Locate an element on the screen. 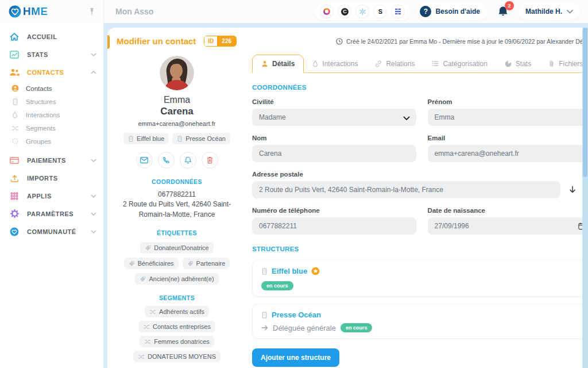  sidebar-subitem-contacts: Contacts is located at coordinates (52, 89).